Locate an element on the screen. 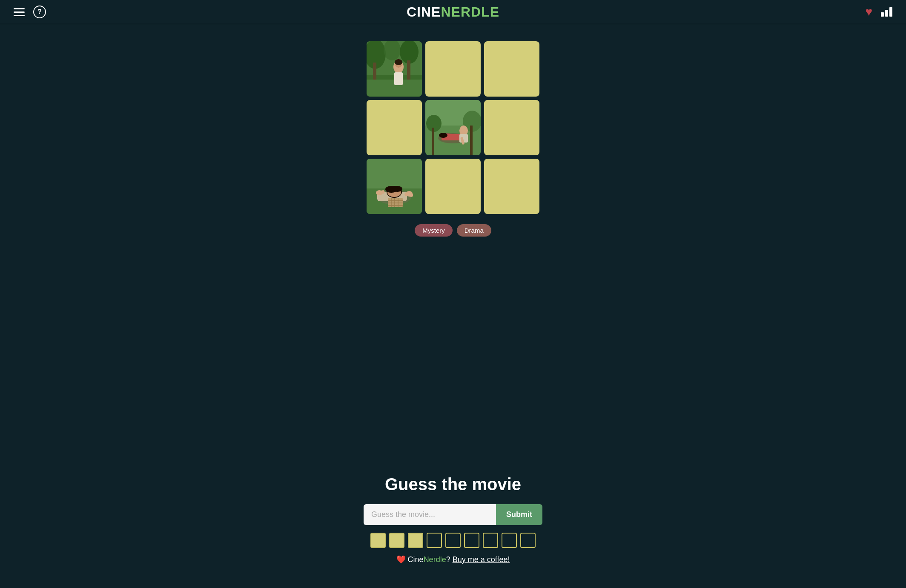 This screenshot has height=588, width=906. footer-question: ? is located at coordinates (450, 559).